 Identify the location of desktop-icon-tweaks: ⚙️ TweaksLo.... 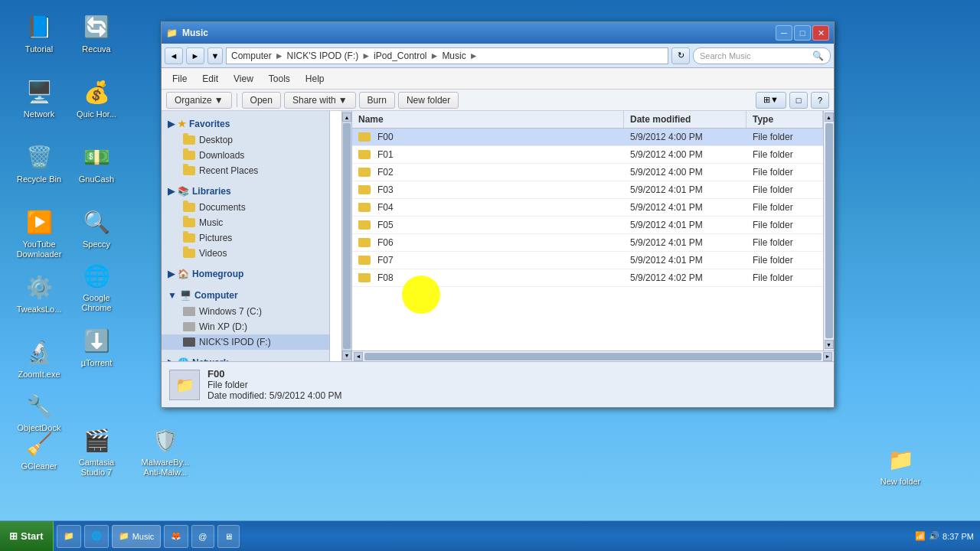
(39, 293).